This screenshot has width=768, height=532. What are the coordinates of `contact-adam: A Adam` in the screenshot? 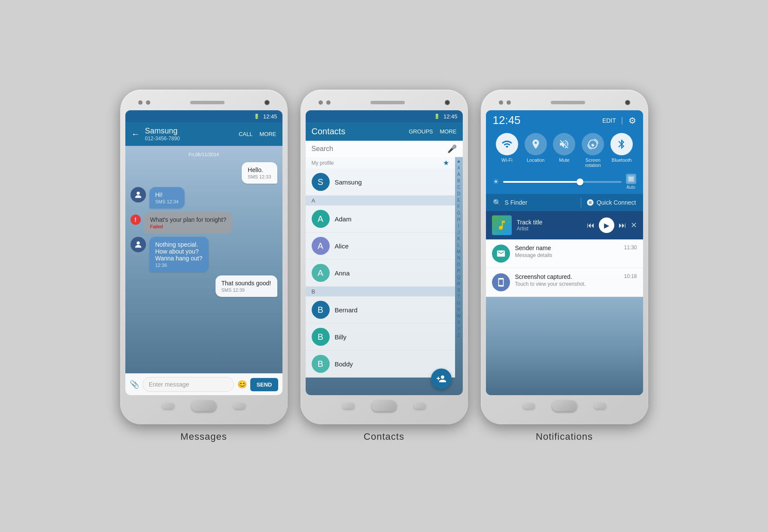 It's located at (380, 219).